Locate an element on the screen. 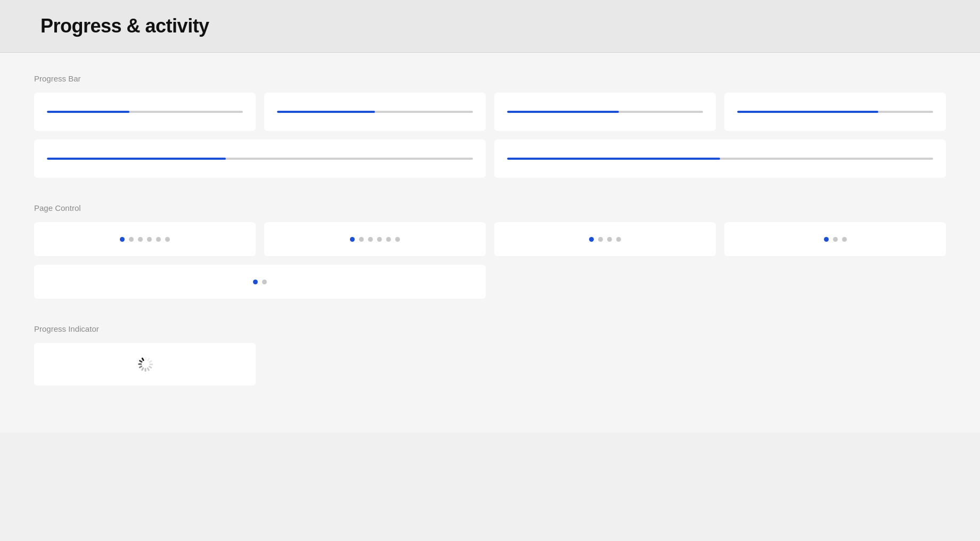 The height and width of the screenshot is (541, 980). progress-indicator-card is located at coordinates (145, 364).